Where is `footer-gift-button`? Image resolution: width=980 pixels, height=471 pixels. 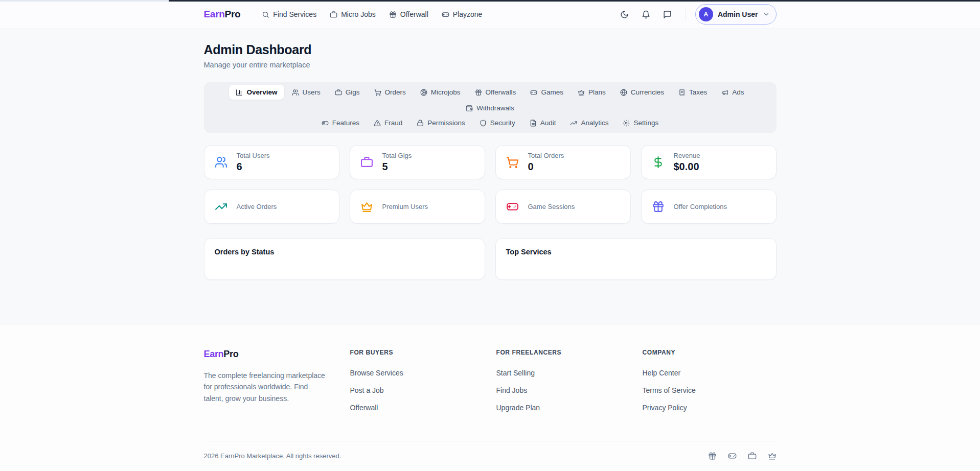 footer-gift-button is located at coordinates (713, 456).